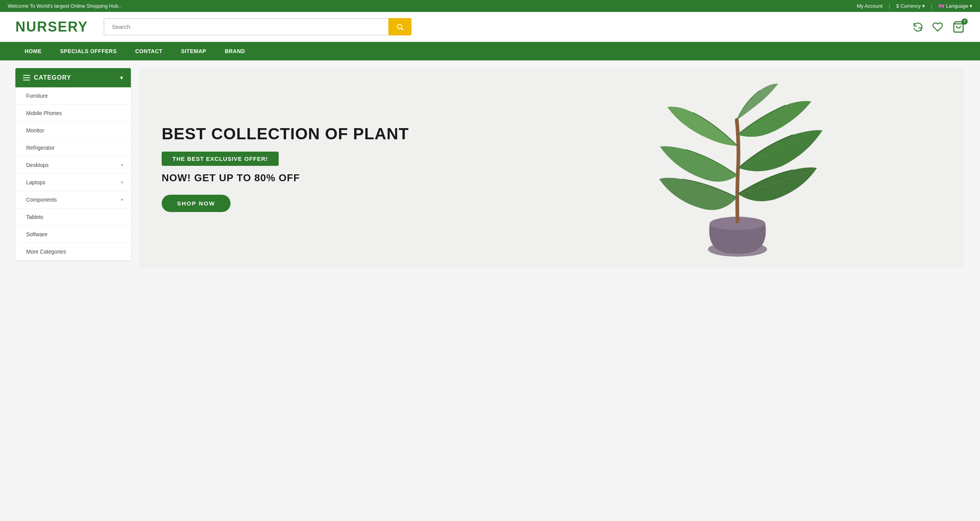 Image resolution: width=980 pixels, height=521 pixels. Describe the element at coordinates (73, 182) in the screenshot. I see `sidebar-item-laptops: Laptops ▾` at that location.